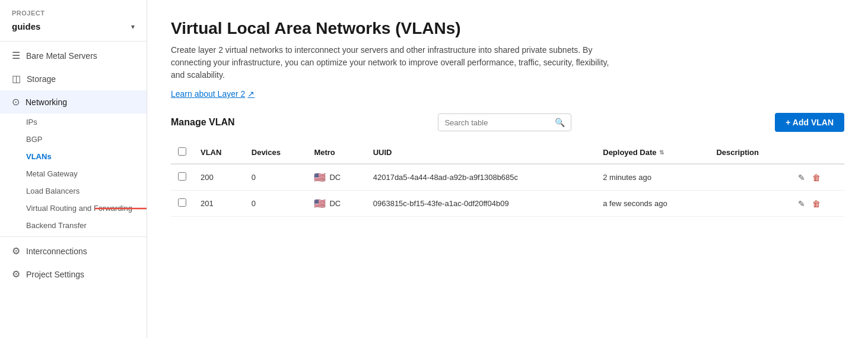 The height and width of the screenshot is (338, 868). Describe the element at coordinates (74, 191) in the screenshot. I see `sidebar-item-load-balancers: Load Balancers` at that location.